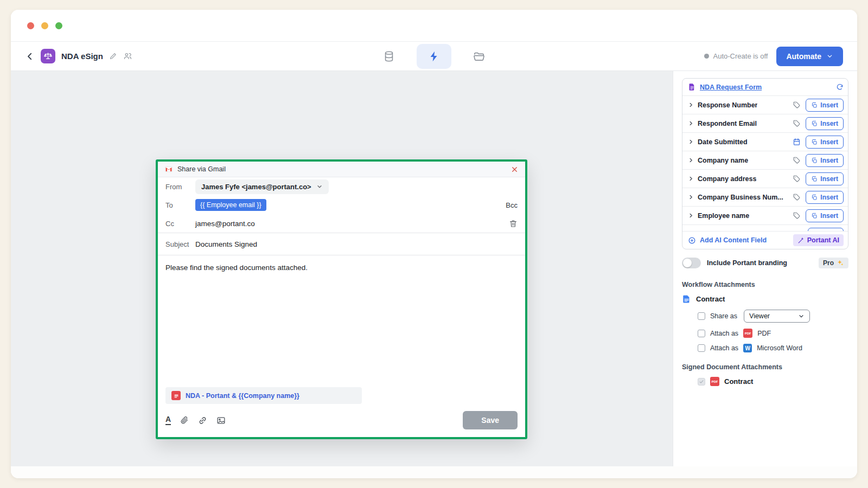 This screenshot has width=868, height=488. I want to click on insert-image-icon, so click(221, 421).